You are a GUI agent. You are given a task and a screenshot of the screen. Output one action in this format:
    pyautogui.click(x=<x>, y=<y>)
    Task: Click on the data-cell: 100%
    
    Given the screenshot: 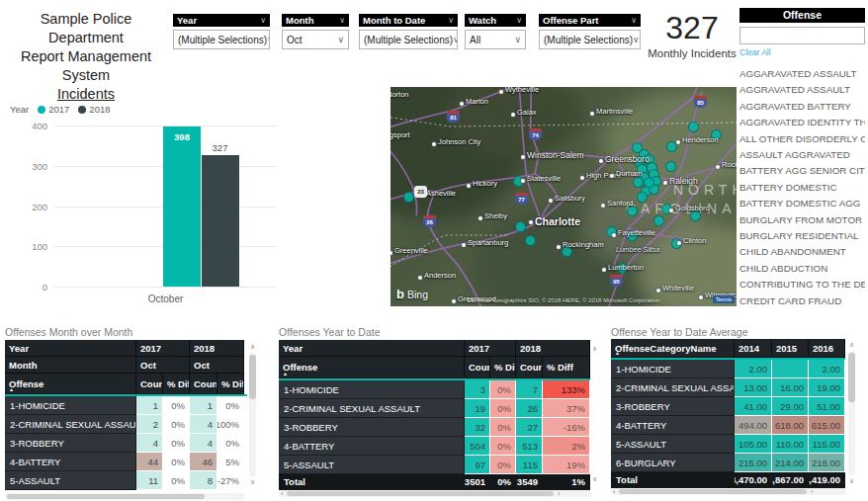 What is the action you would take?
    pyautogui.click(x=231, y=425)
    